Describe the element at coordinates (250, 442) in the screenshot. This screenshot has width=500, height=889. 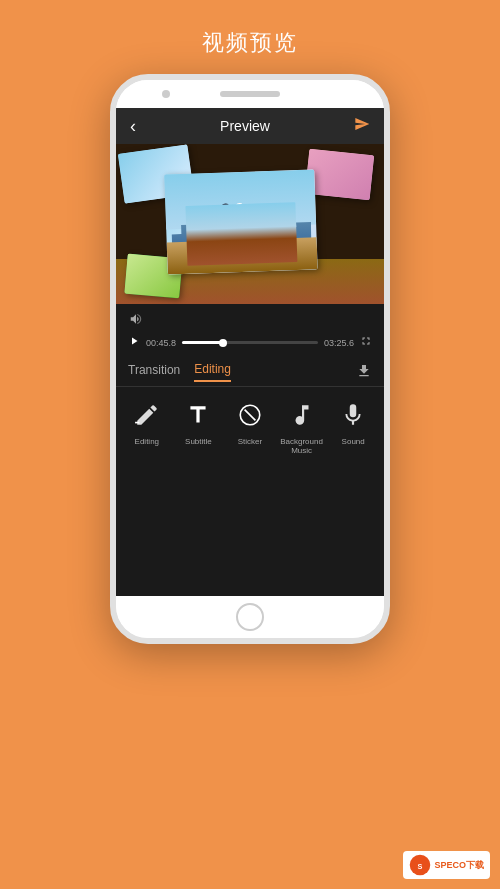
I see `tool-sticker-label: Sticker` at that location.